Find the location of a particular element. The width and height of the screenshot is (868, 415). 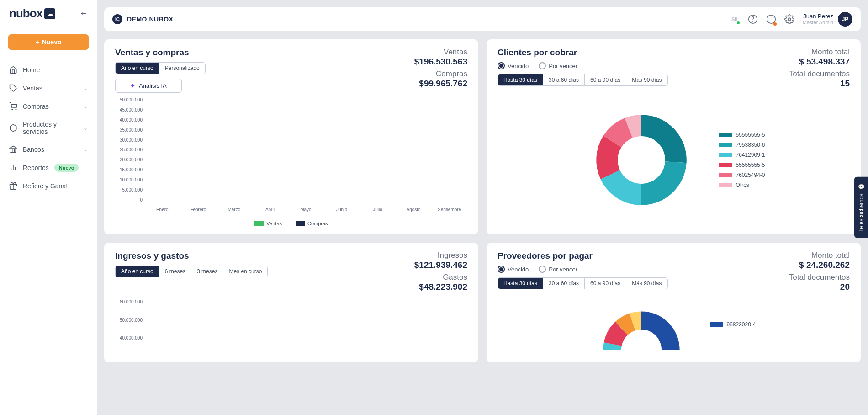

sidebar-item-gift: Refiere y Gana! is located at coordinates (48, 186).